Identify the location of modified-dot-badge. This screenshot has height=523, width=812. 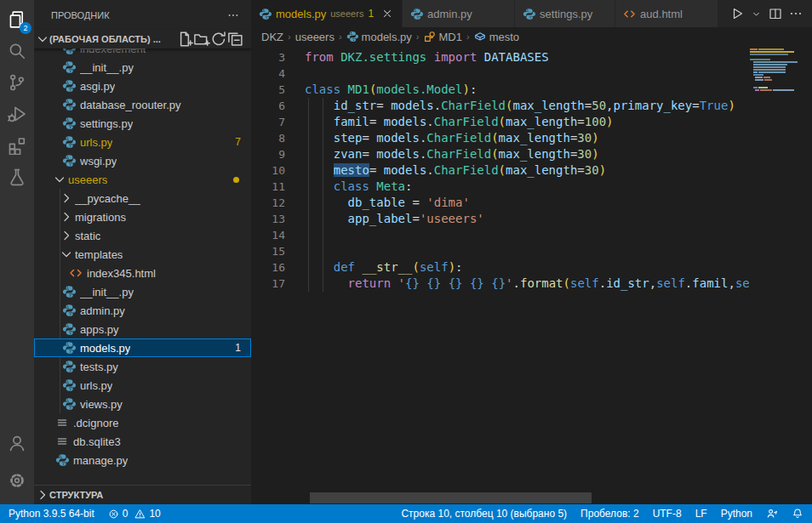
(237, 180).